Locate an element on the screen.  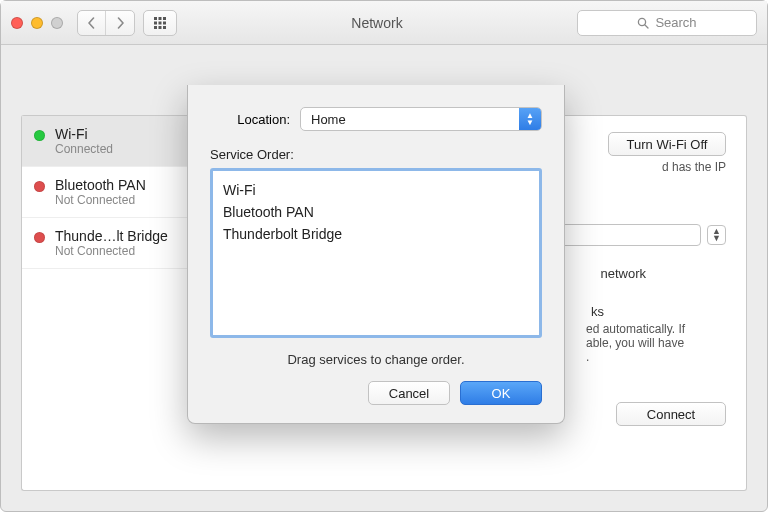
zoom-icon is located at coordinates (57, 23).